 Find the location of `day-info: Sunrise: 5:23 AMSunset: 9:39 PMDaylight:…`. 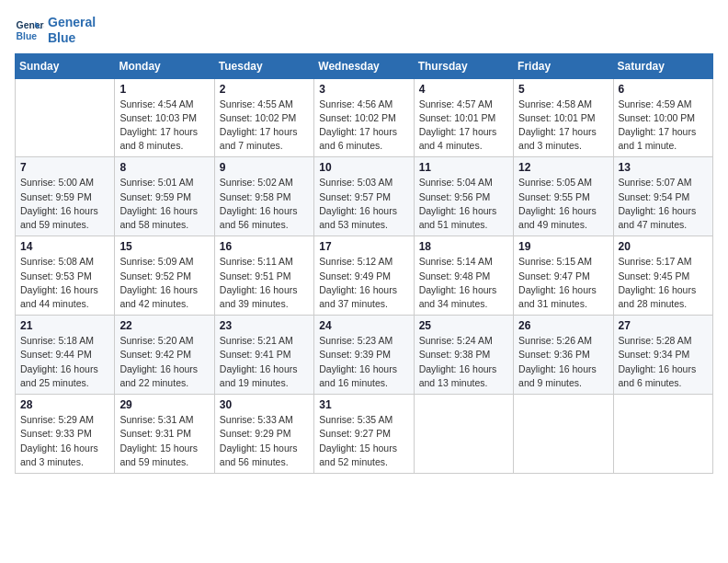

day-info: Sunrise: 5:23 AMSunset: 9:39 PMDaylight:… is located at coordinates (364, 362).